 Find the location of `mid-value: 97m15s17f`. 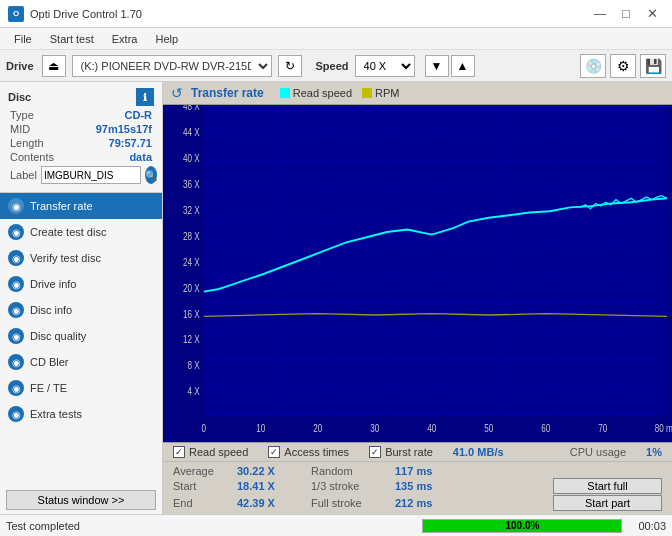

mid-value: 97m15s17f is located at coordinates (124, 129).